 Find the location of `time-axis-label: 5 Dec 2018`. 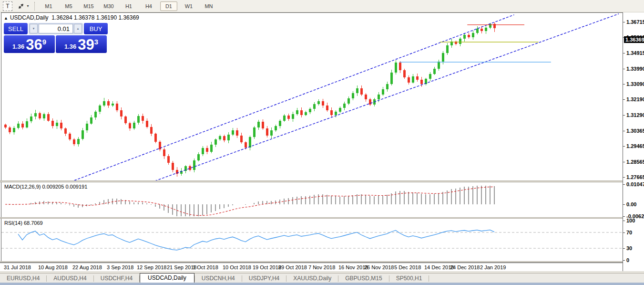

time-axis-label: 5 Dec 2018 is located at coordinates (408, 267).